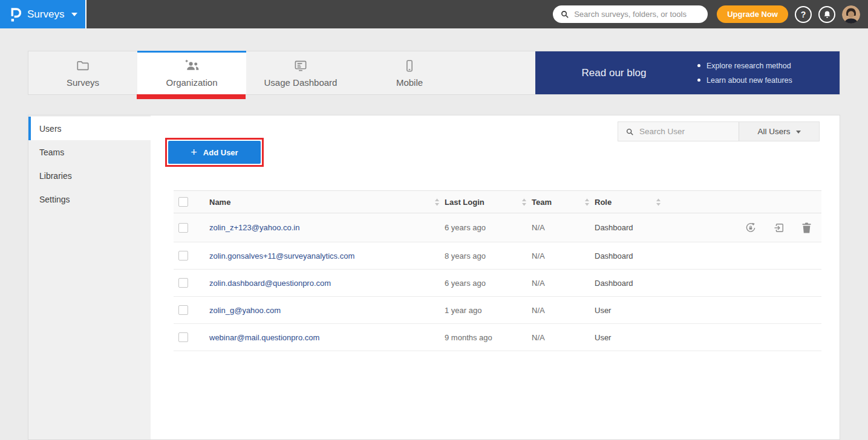 This screenshot has width=868, height=440. Describe the element at coordinates (192, 66) in the screenshot. I see `add-people-icon` at that location.